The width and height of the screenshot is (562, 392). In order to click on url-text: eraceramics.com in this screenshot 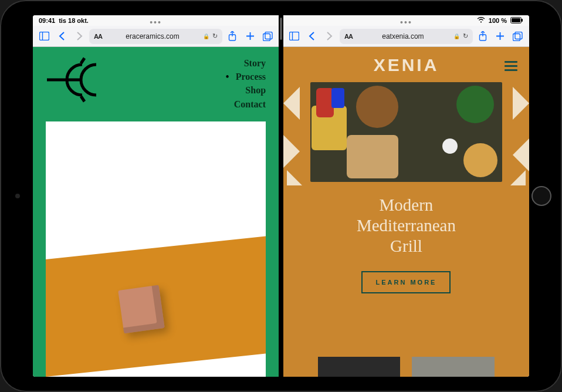, I will do `click(153, 36)`.